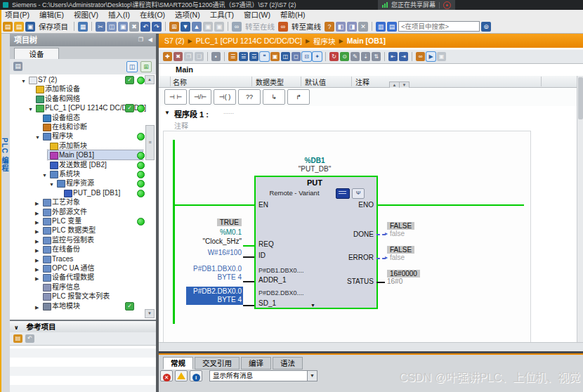  I want to click on tree-item-add-new-device: 添加新设备, so click(83, 89).